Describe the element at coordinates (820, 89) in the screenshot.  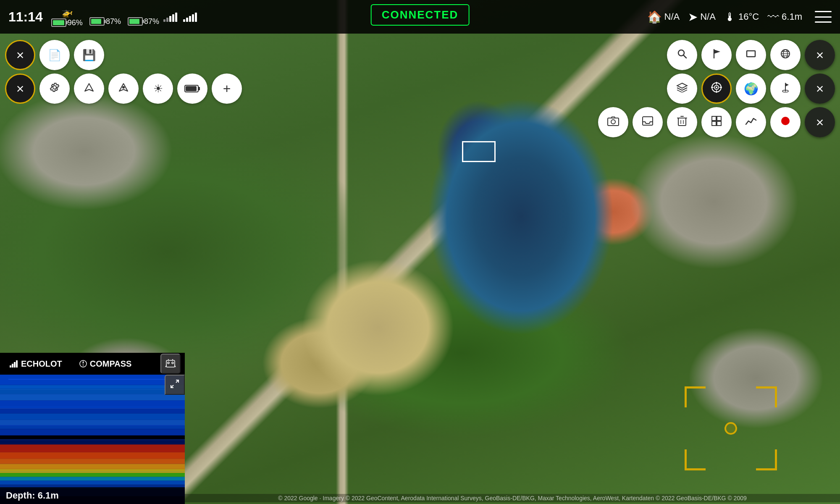
I see `close-btn-r2: ×` at that location.